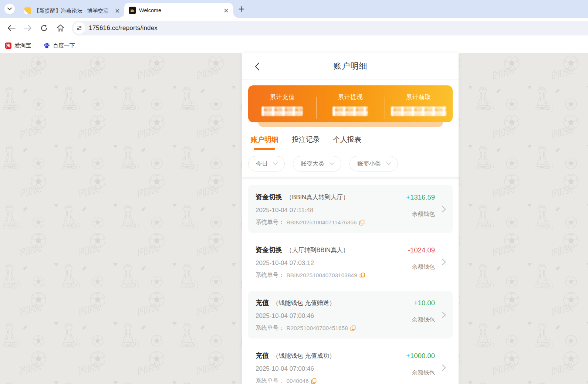 The width and height of the screenshot is (588, 384). Describe the element at coordinates (294, 46) in the screenshot. I see `bookmarks-bar: 淘 爱淘宝 百度一下` at that location.